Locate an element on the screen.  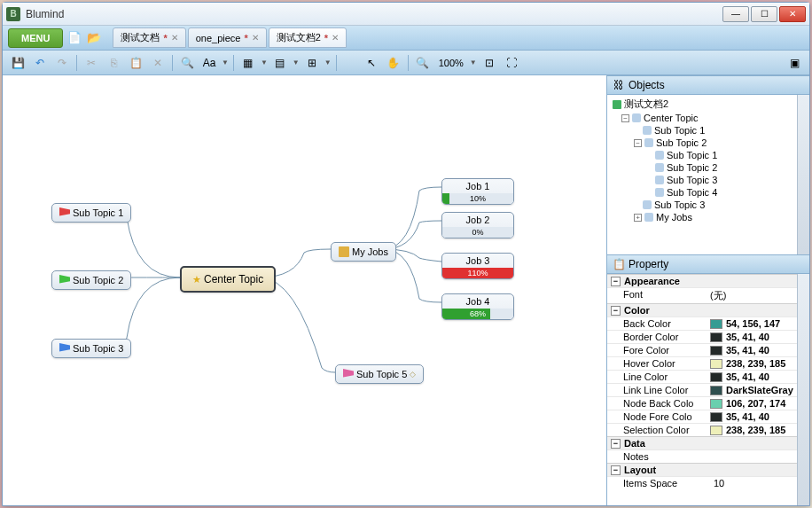
layout-icon: ⊞ is located at coordinates (312, 63).